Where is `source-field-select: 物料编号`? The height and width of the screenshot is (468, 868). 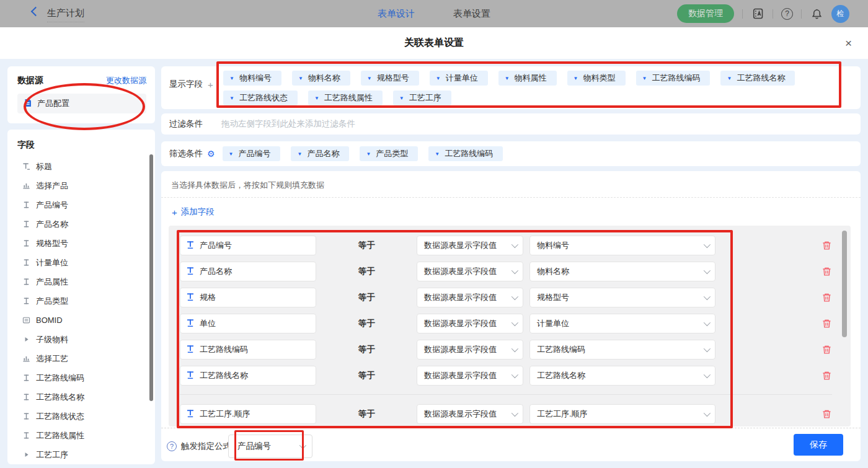 source-field-select: 物料编号 is located at coordinates (622, 245).